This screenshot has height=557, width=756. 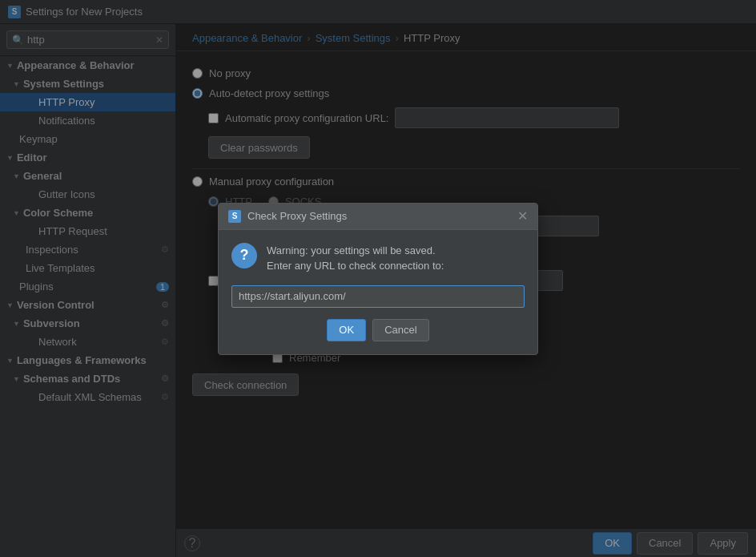 I want to click on modal-ok-button: OK, so click(x=346, y=330).